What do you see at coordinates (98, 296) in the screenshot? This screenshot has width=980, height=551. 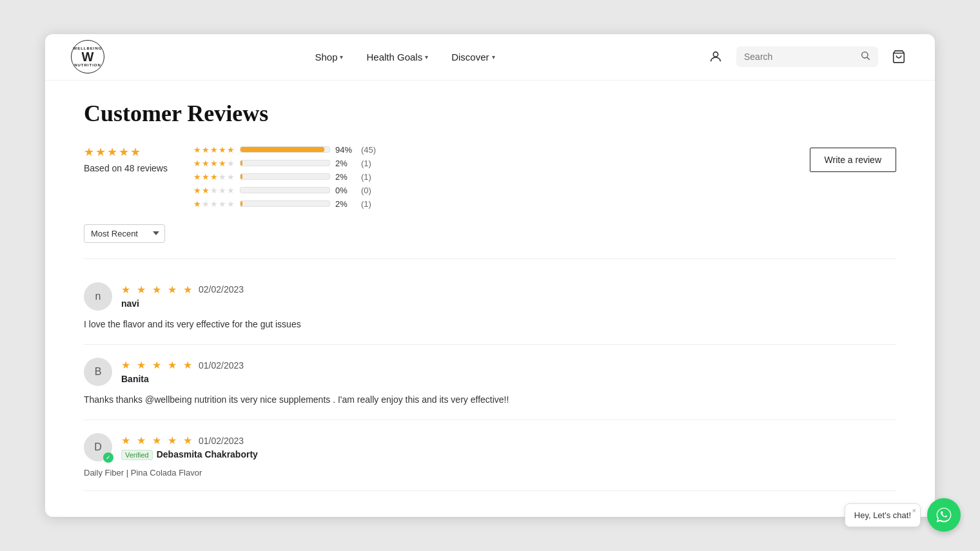 I see `avatar: n` at bounding box center [98, 296].